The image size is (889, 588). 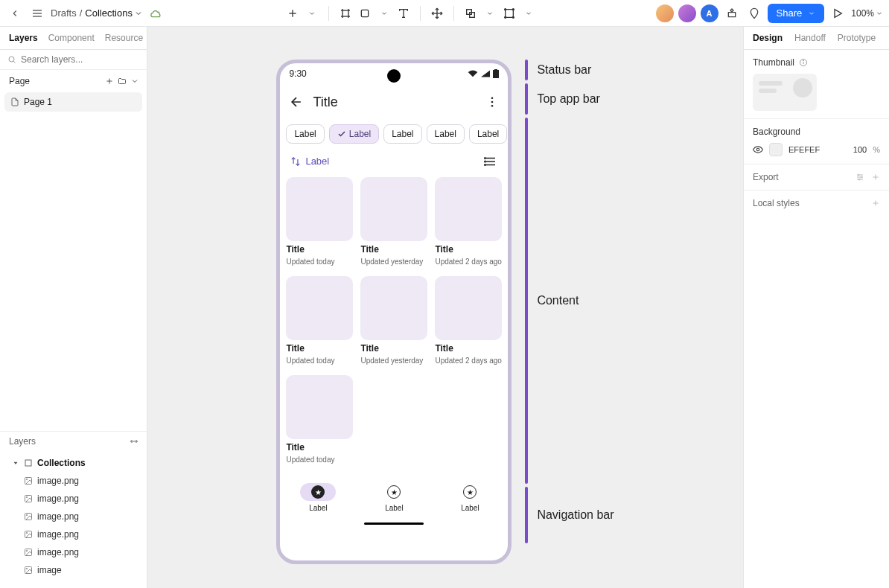 What do you see at coordinates (24, 38) in the screenshot?
I see `tab-layers: Layers` at bounding box center [24, 38].